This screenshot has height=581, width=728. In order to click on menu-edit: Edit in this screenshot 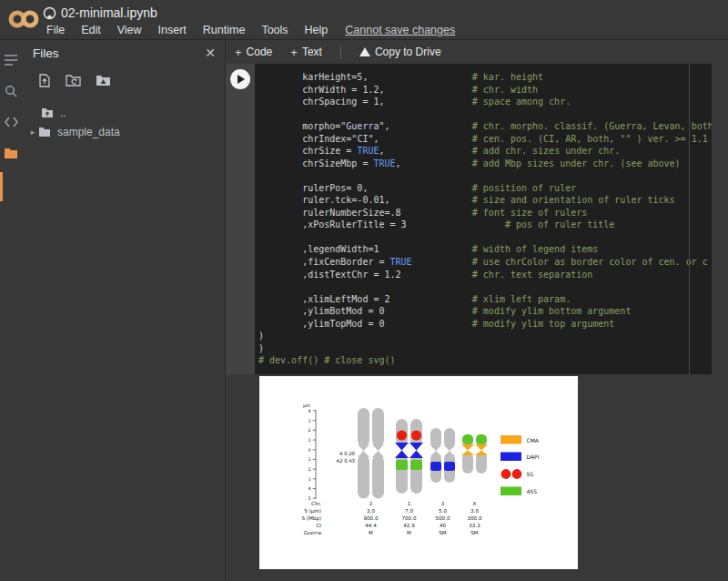, I will do `click(91, 30)`.